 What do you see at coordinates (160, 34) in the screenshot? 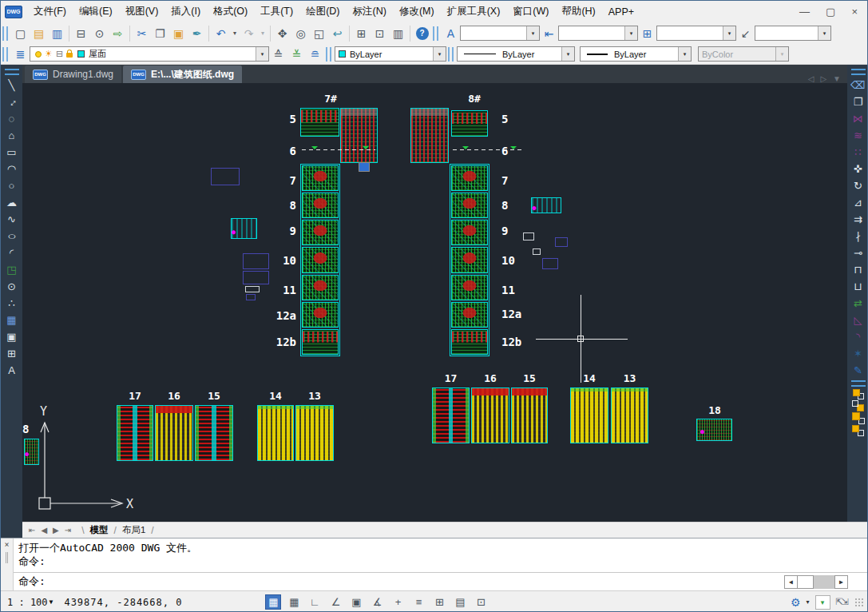
I see `copy-icon: ❐` at bounding box center [160, 34].